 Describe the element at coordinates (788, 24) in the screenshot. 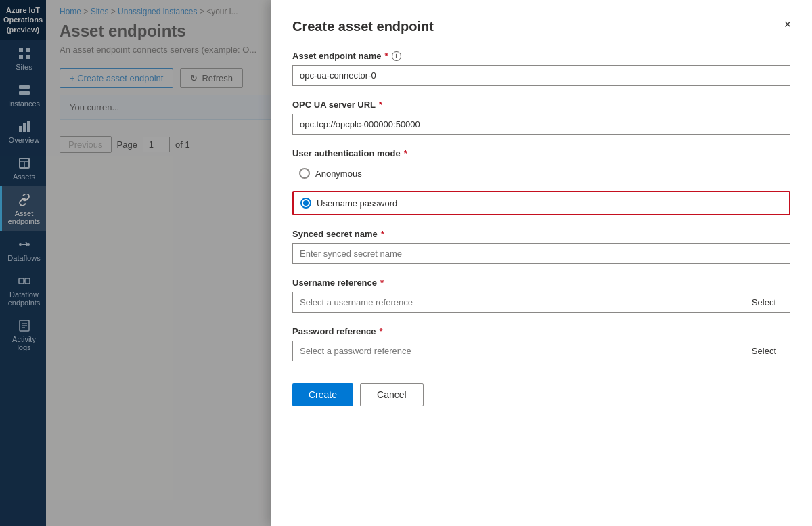

I see `close-button: ×` at that location.